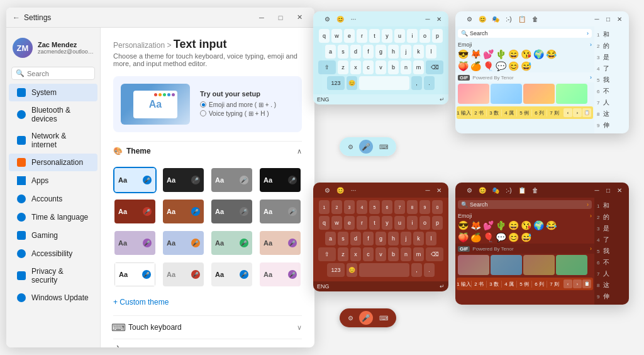 The height and width of the screenshot is (355, 644). I want to click on cn-dark-emoji-9: 🍑, so click(463, 237).